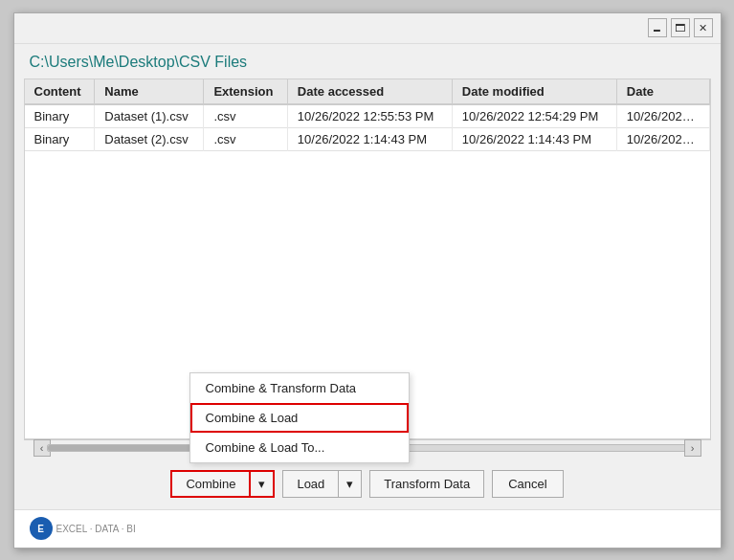  What do you see at coordinates (149, 92) in the screenshot?
I see `col-header-name: Name` at bounding box center [149, 92].